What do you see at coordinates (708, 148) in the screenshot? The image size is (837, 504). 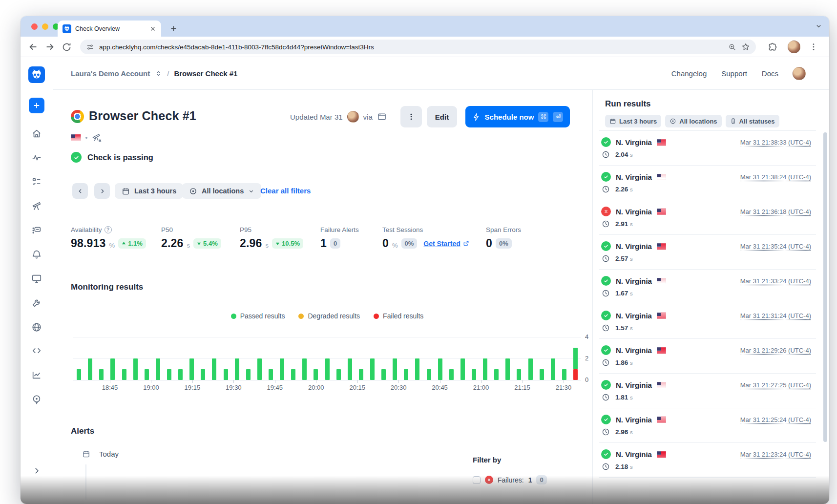 I see `run-result-row: N. Virginia Mar 31 21:38:33 (UTC-4) 2.04…` at bounding box center [708, 148].